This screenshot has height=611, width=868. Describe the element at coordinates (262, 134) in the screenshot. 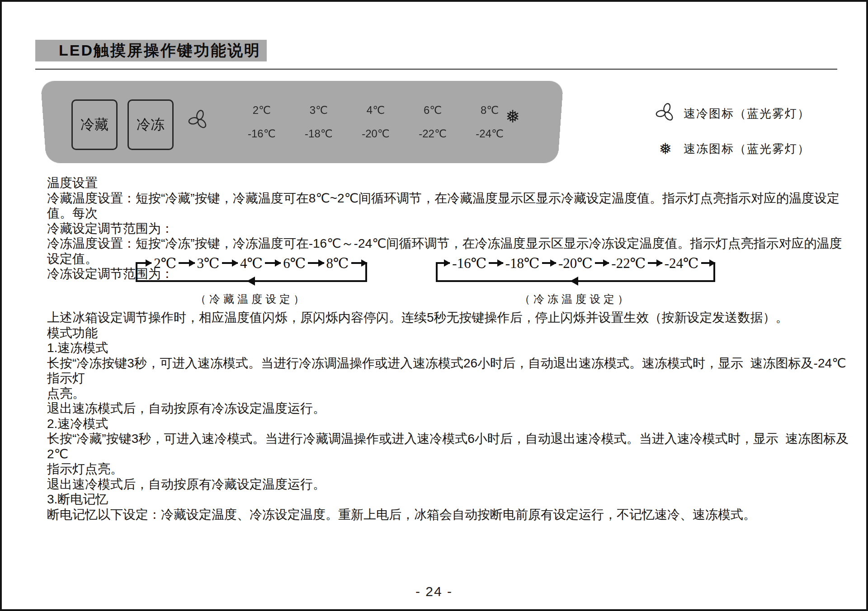

I see `freezer-temp-label: -16℃` at that location.